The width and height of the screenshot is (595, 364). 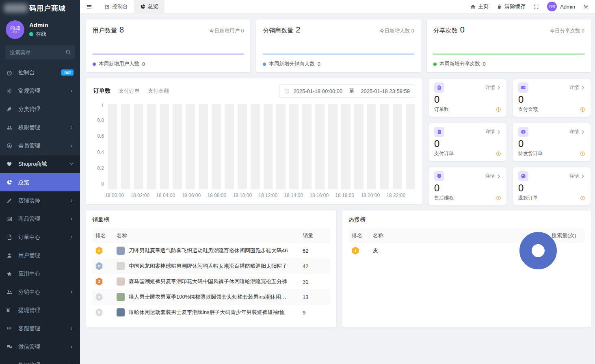 What do you see at coordinates (211, 312) in the screenshot?
I see `table-row: 5 嘻哈休闲运动套装男士夏季潮牌ins胖子大码青少年男装短裤短袖t恤 9` at bounding box center [211, 312].